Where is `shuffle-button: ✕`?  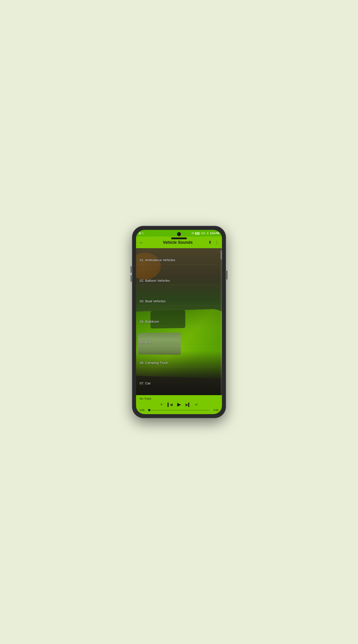 shuffle-button: ✕ is located at coordinates (162, 404).